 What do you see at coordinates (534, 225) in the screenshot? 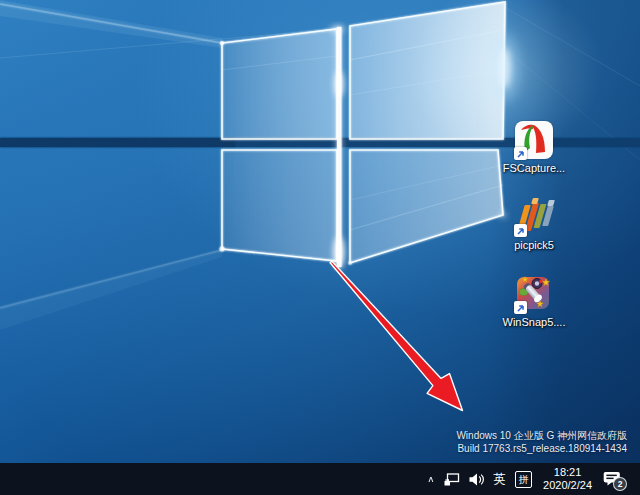
I see `desktop-icon-picpick: picpick5` at bounding box center [534, 225].